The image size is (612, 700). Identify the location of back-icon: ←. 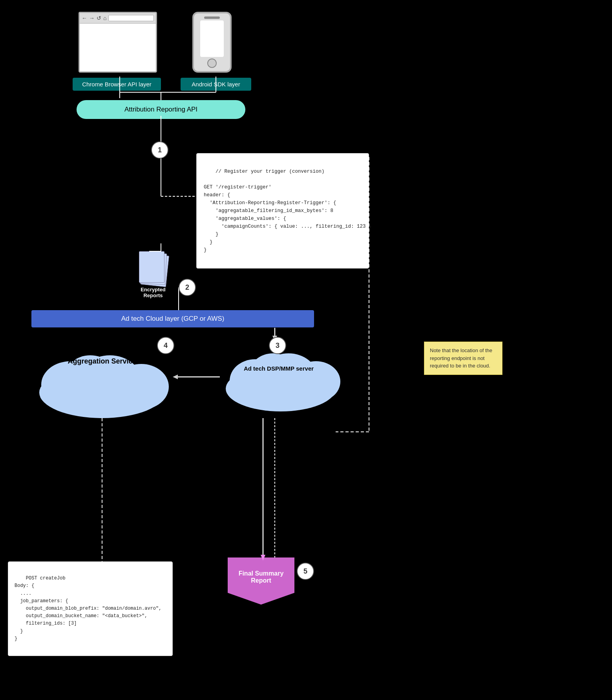
(84, 18).